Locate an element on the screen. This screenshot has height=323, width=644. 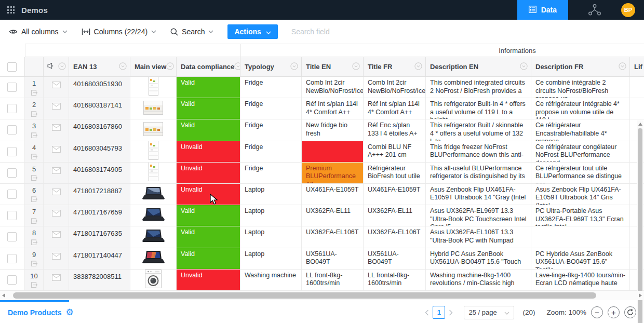
cell-ean13: 4718017167659 is located at coordinates (100, 216).